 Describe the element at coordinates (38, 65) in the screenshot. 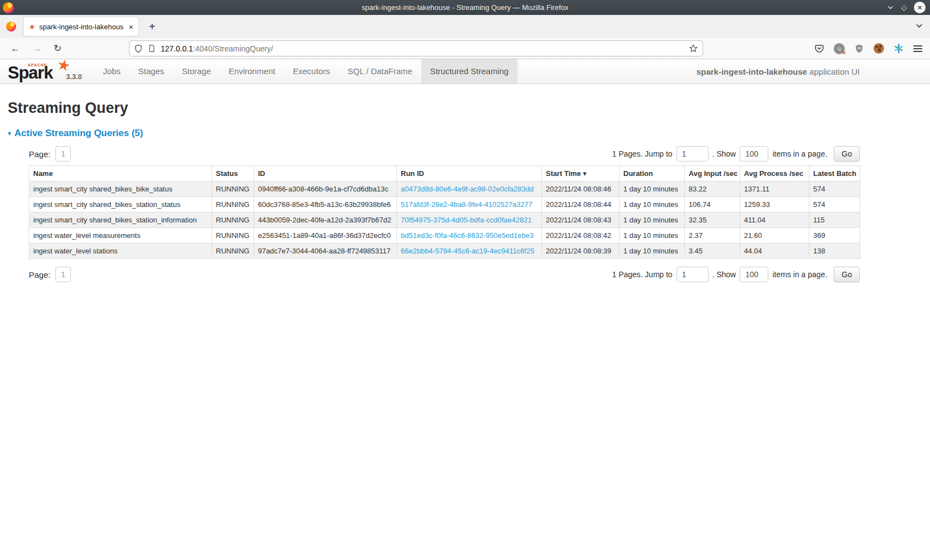

I see `apache-label: APACHE` at that location.